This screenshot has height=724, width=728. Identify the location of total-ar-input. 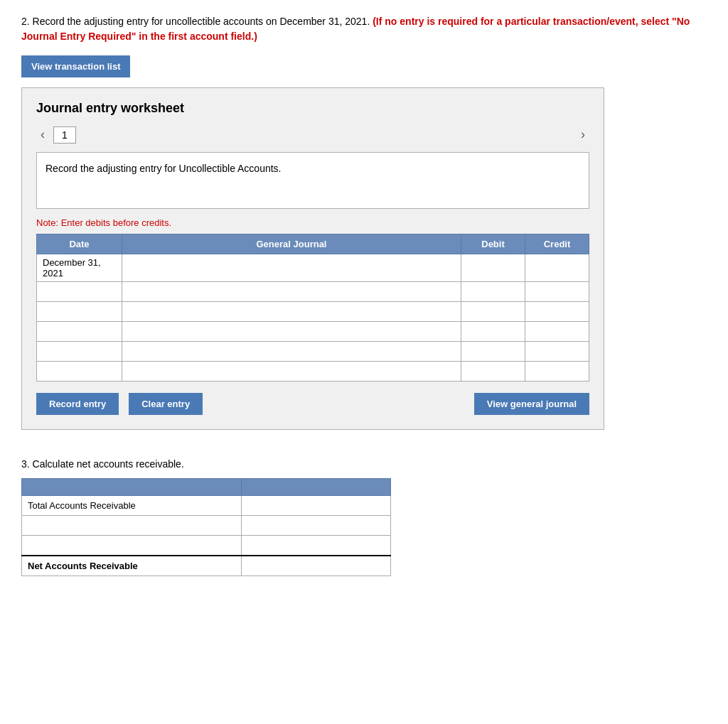
(316, 506).